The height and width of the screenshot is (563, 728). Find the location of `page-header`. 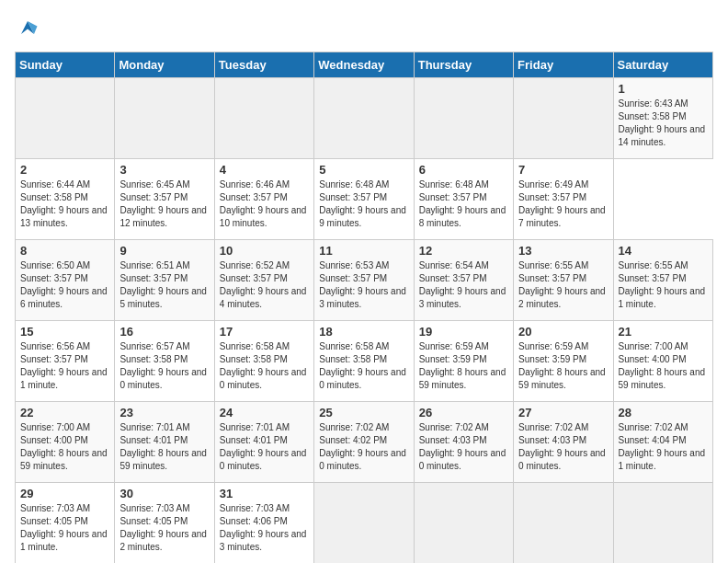

page-header is located at coordinates (364, 28).